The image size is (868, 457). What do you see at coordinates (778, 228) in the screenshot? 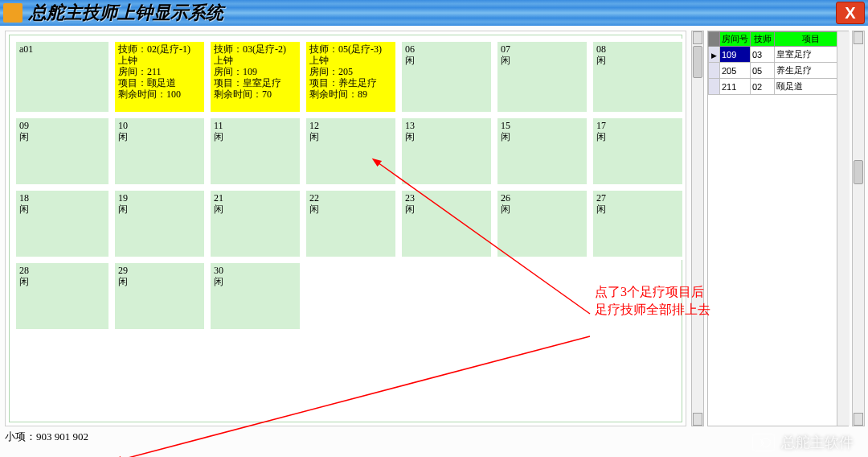
I see `side-table-panel: 房间号技师项目 10903皇室足疗20505养生足疗21102颐足道` at bounding box center [778, 228].